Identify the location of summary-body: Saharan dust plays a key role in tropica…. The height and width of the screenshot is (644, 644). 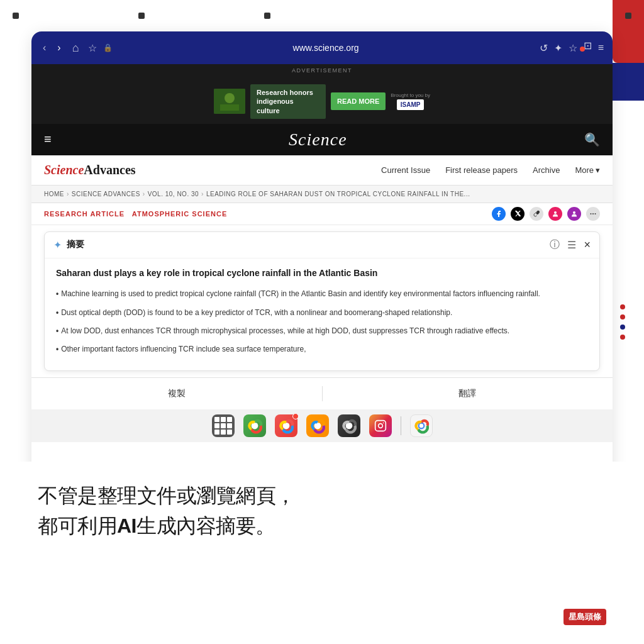
(322, 314).